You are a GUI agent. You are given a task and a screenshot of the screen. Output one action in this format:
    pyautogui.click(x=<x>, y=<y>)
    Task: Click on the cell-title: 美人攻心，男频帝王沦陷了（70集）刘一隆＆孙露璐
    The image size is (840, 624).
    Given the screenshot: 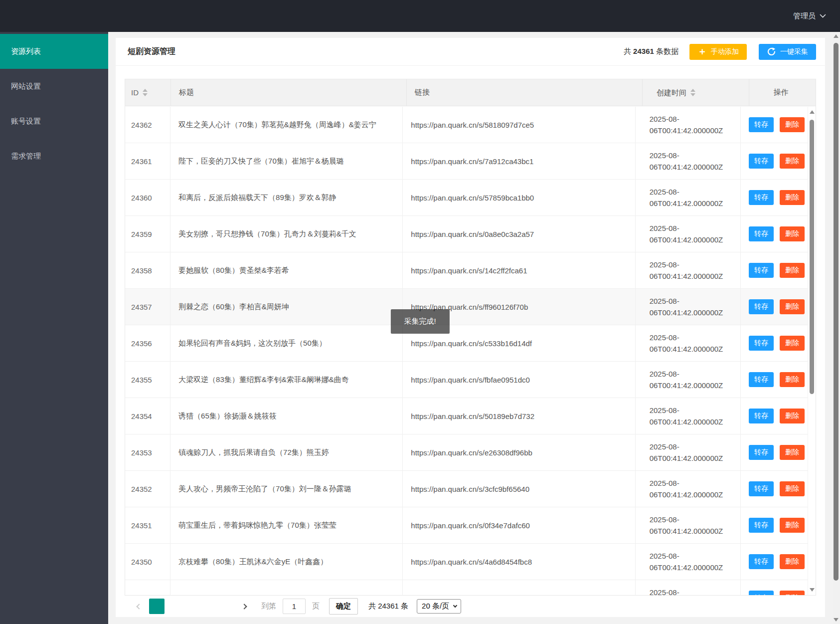 What is the action you would take?
    pyautogui.click(x=287, y=489)
    